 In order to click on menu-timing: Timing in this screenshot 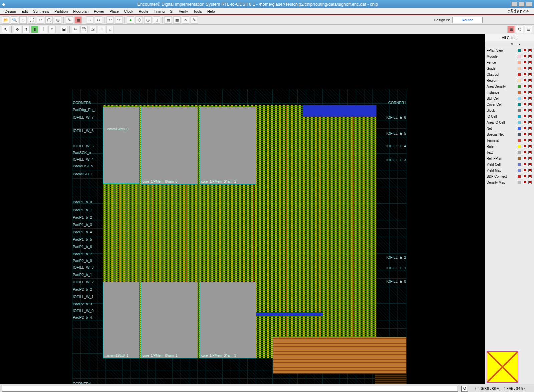, I will do `click(160, 11)`.